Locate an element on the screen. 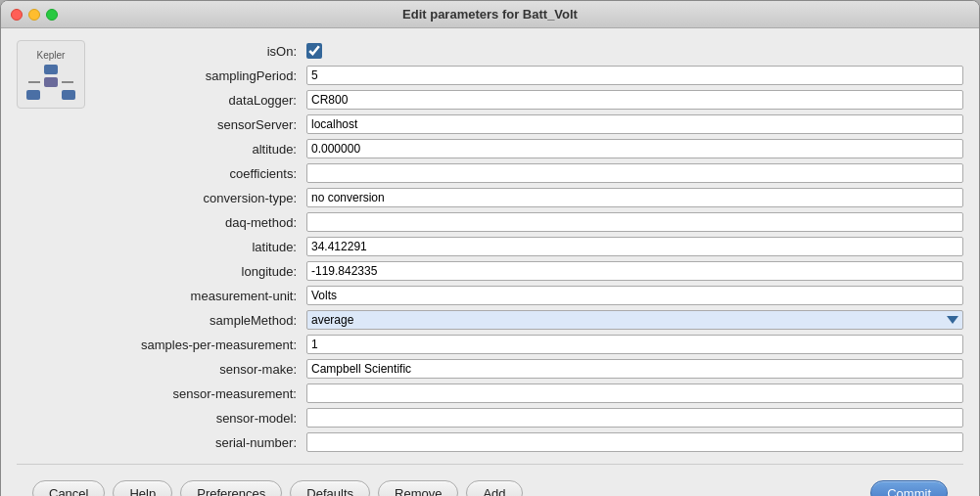 This screenshot has height=496, width=980. param-row-altitude: altitude: is located at coordinates (537, 149).